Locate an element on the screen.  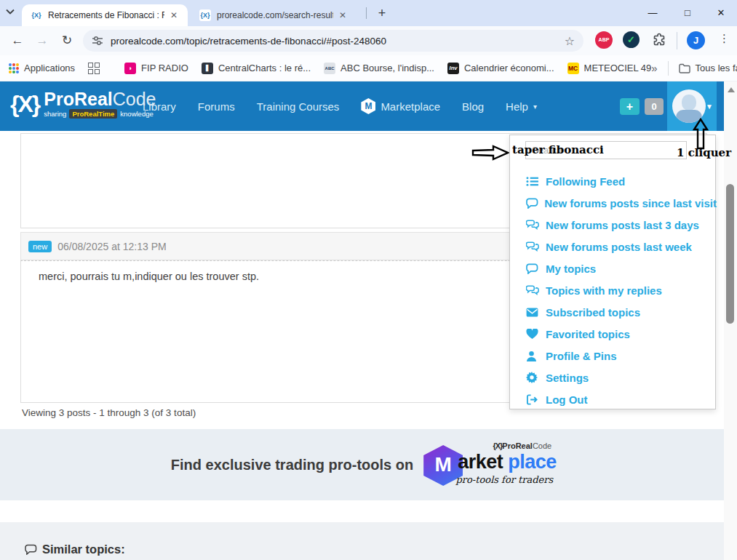
annotation-avatar-hint: 1 cliquer is located at coordinates (704, 153).